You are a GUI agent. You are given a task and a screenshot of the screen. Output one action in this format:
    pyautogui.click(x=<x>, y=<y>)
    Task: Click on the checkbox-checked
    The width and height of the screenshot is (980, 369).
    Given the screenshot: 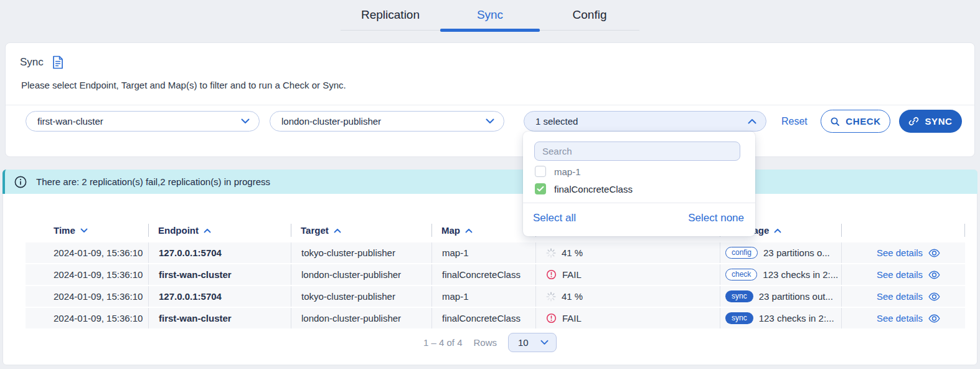 What is the action you would take?
    pyautogui.click(x=540, y=189)
    